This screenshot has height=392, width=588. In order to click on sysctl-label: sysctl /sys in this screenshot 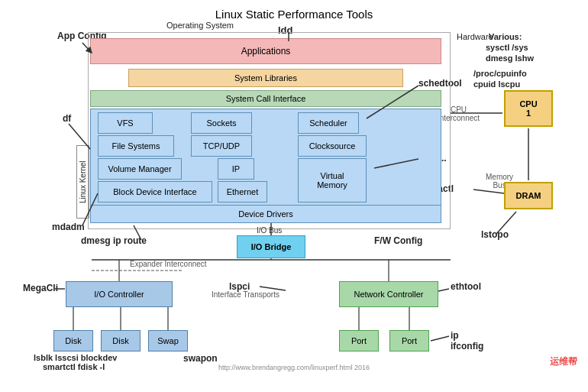, I will do `click(507, 47)`.